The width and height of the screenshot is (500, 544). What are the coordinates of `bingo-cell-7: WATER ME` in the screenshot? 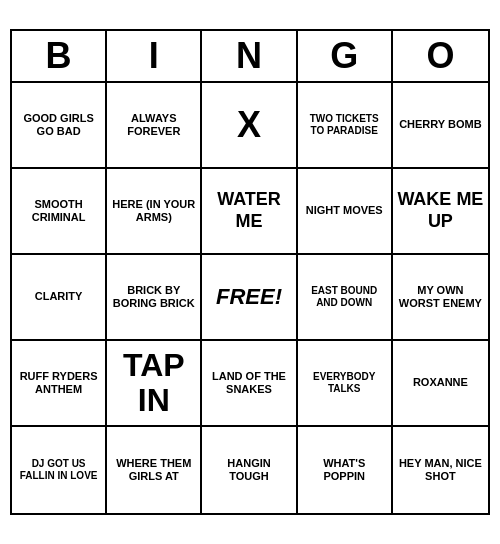 It's located at (250, 212).